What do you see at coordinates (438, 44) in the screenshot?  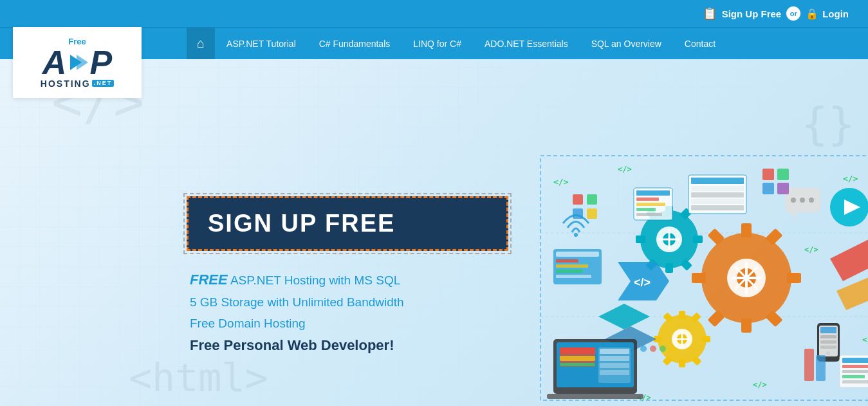 I see `nav-linq: LINQ for C#` at bounding box center [438, 44].